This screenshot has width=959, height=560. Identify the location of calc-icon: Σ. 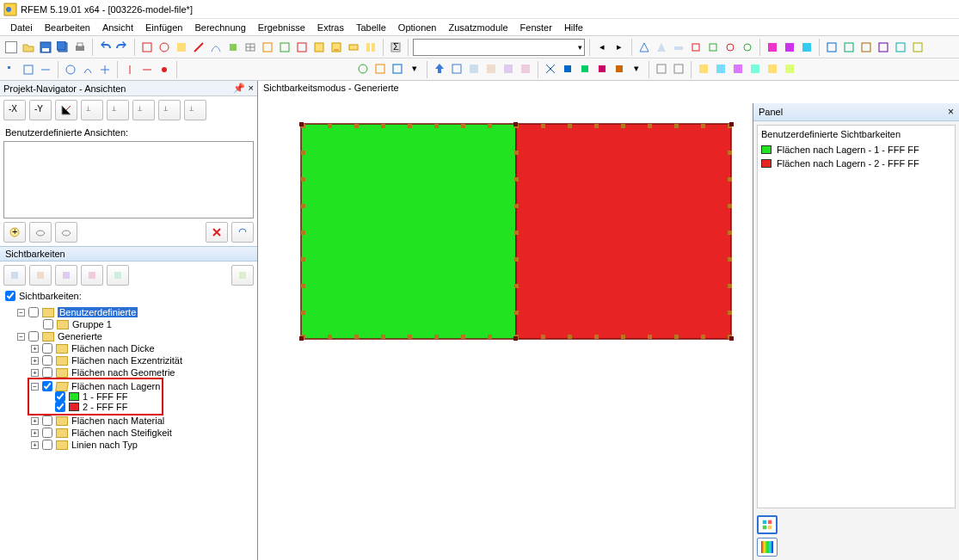
(396, 47).